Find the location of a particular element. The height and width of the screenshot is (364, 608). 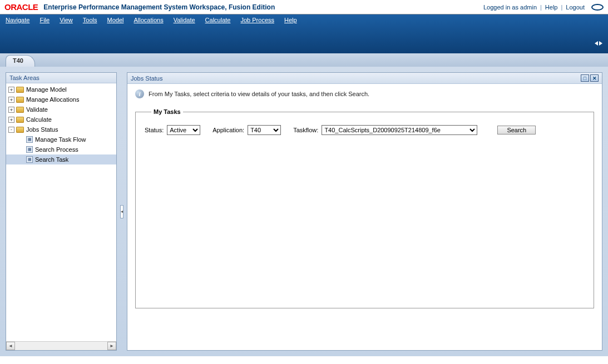

tab-t40: T40 is located at coordinates (20, 61).